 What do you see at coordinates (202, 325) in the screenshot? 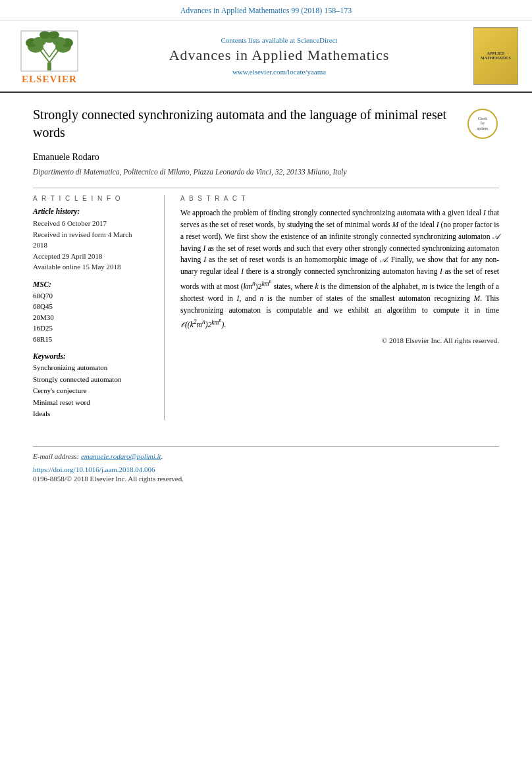
I see `math-complexity: 𝒪((k2mn)2kmn)` at bounding box center [202, 325].